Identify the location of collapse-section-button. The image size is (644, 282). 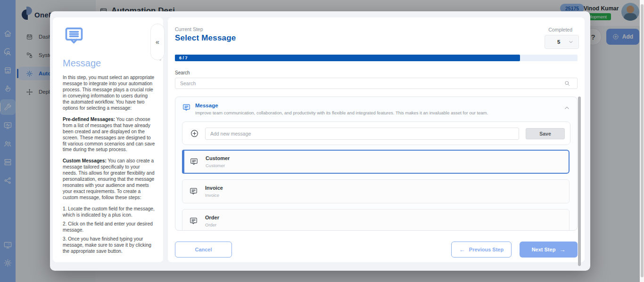
(567, 108).